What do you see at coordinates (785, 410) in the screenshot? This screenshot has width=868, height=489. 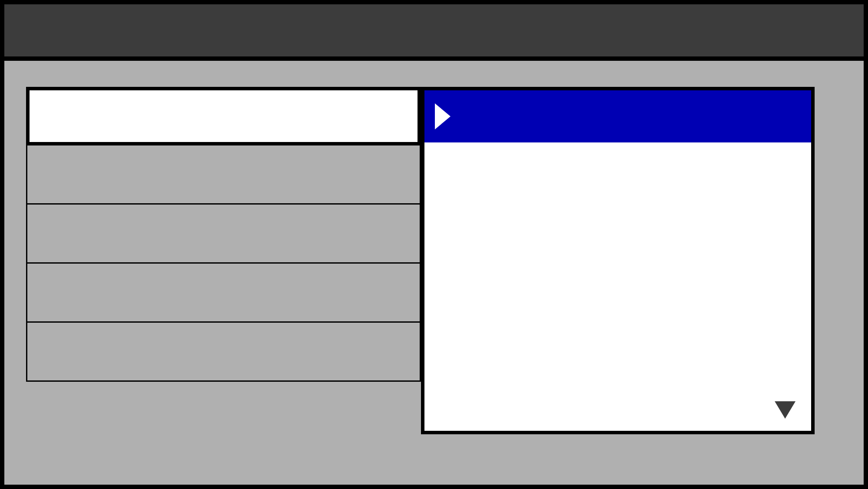 I see `scroll-down-icon` at bounding box center [785, 410].